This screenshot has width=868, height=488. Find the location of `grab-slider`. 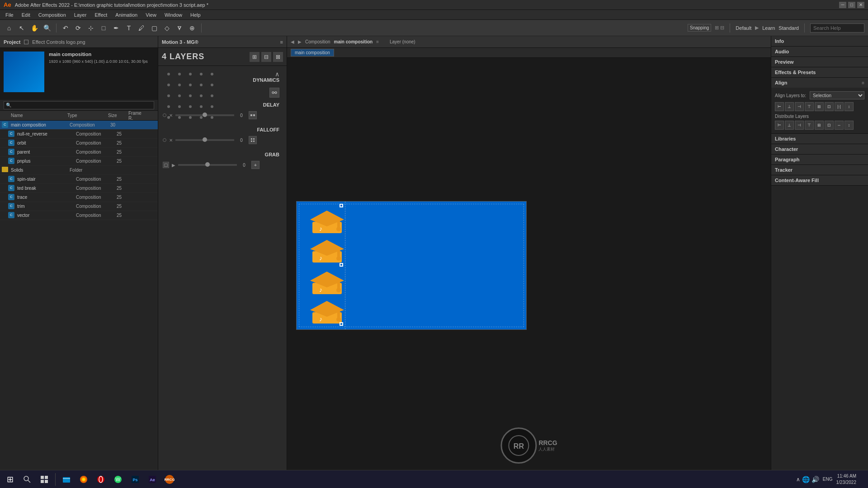

grab-slider is located at coordinates (208, 165).